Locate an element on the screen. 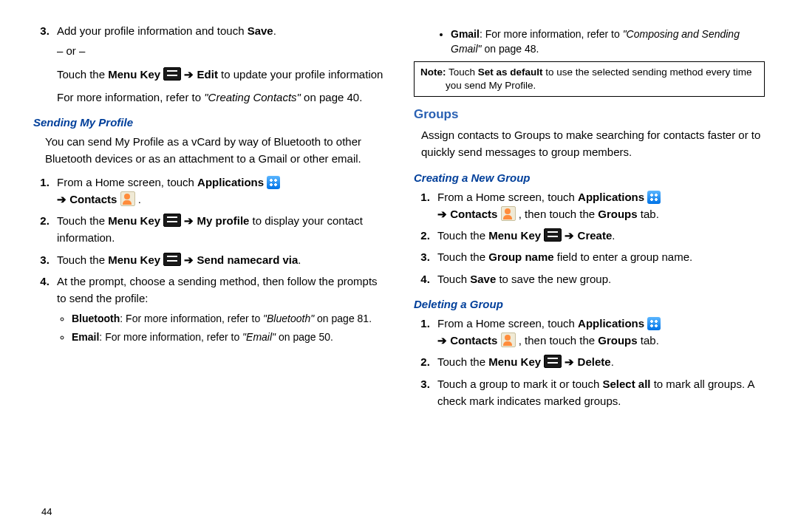 The width and height of the screenshot is (798, 532). method-gmail: Gmail: For more information, refer to "C… is located at coordinates (607, 41).